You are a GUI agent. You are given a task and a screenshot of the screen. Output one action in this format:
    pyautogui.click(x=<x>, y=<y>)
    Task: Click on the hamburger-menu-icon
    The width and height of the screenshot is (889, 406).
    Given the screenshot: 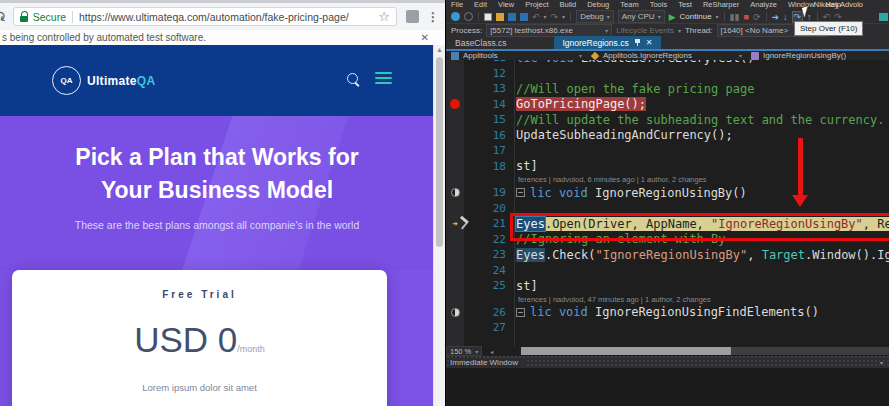 What is the action you would take?
    pyautogui.click(x=384, y=80)
    